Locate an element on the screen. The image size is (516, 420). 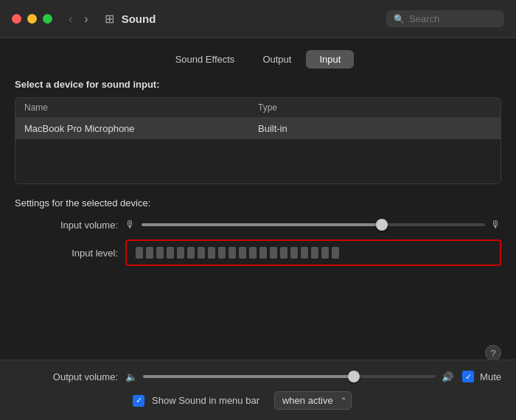
tab-sound-effects: Sound Effects is located at coordinates (205, 59).